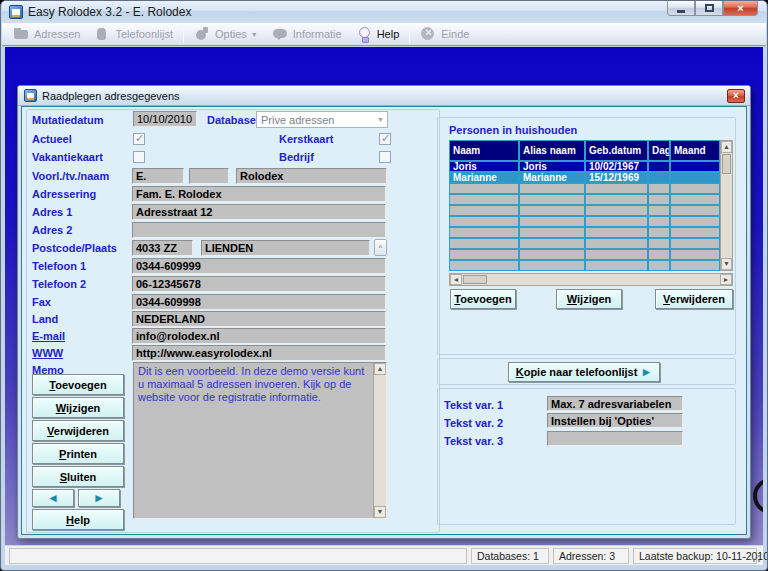 The height and width of the screenshot is (571, 768). What do you see at coordinates (380, 248) in the screenshot?
I see `plaats-expand-button: ^` at bounding box center [380, 248].